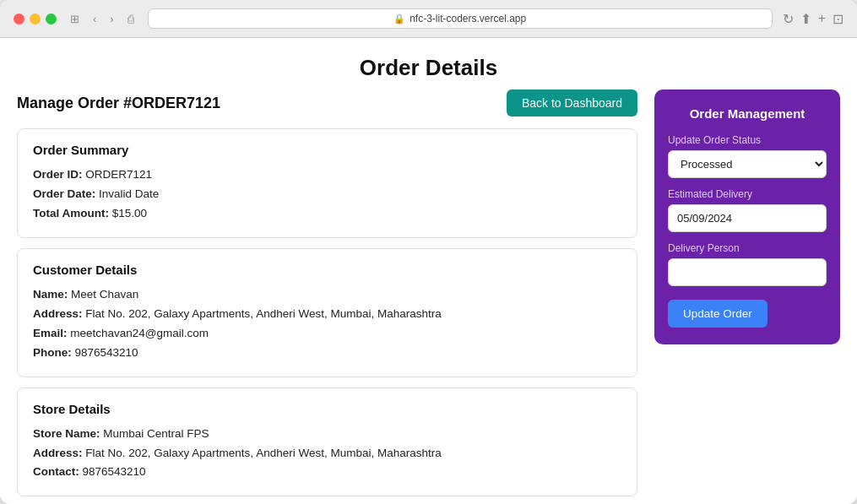 The height and width of the screenshot is (504, 857). Describe the element at coordinates (328, 103) in the screenshot. I see `top-bar: Manage Order #ORDER7121 Back to Dashboar…` at that location.